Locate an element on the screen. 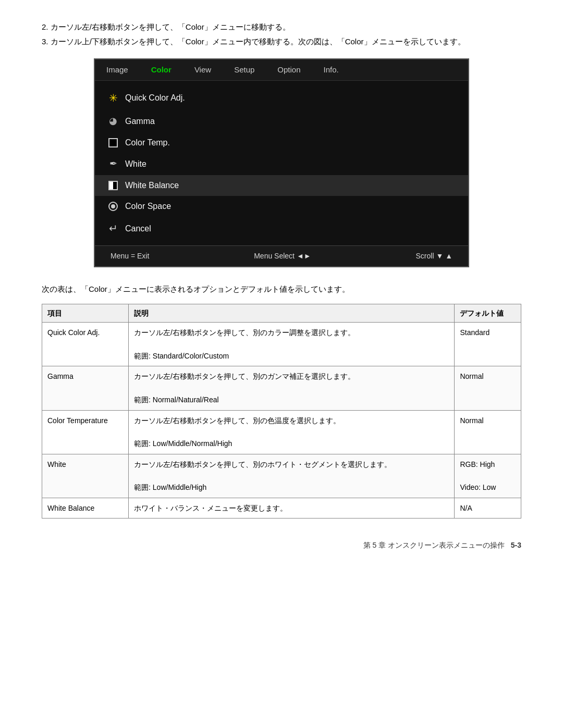 This screenshot has width=563, height=728. desc-white-balance: ホワイト・バランス・メニューを変更します。 is located at coordinates (292, 508).